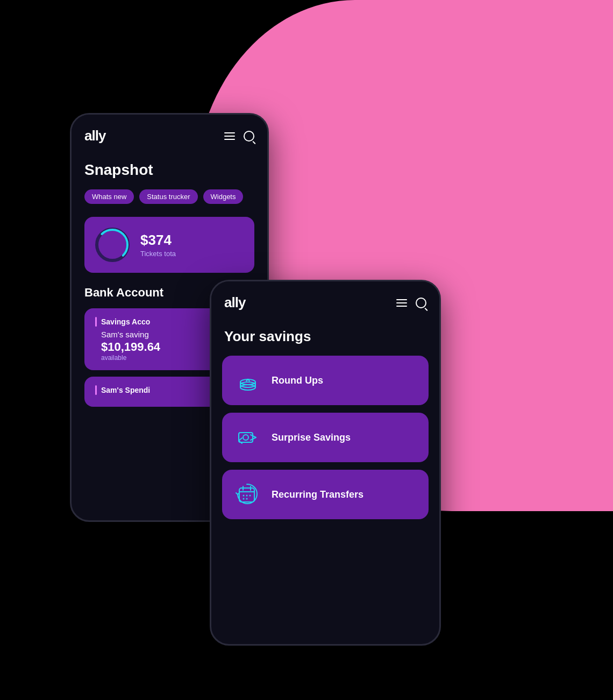 Image resolution: width=613 pixels, height=700 pixels. What do you see at coordinates (126, 390) in the screenshot?
I see `spending-account-name: Sam's Spendi` at bounding box center [126, 390].